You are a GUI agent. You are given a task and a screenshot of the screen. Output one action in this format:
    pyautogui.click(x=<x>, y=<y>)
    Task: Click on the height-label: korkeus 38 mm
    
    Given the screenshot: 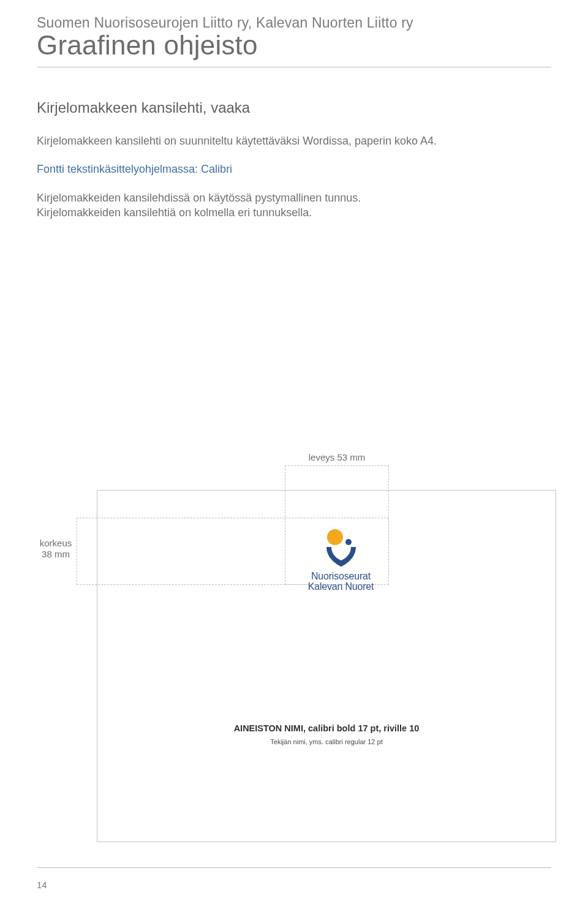 What is the action you would take?
    pyautogui.click(x=56, y=549)
    